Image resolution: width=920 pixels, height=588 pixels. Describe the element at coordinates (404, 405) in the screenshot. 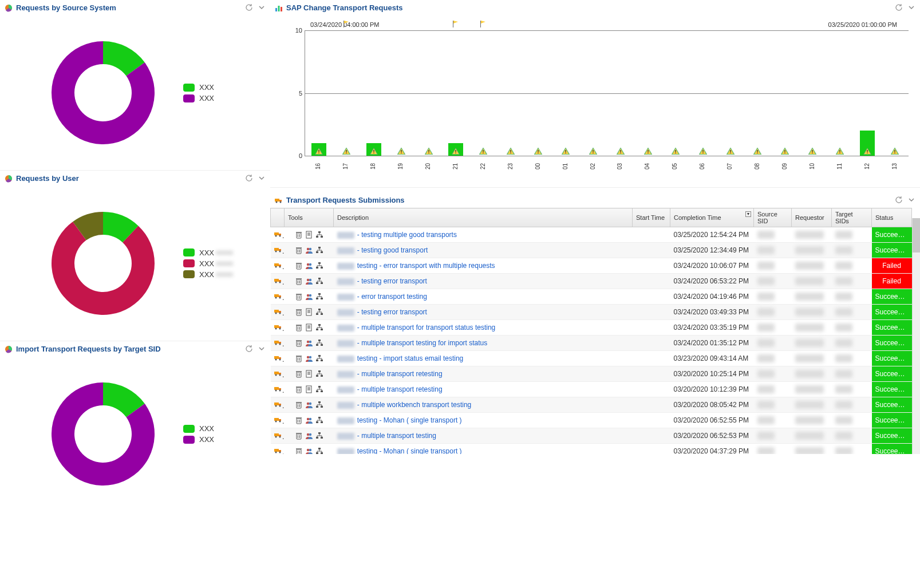

I see `description-link: - multiple workbench transport testing` at that location.